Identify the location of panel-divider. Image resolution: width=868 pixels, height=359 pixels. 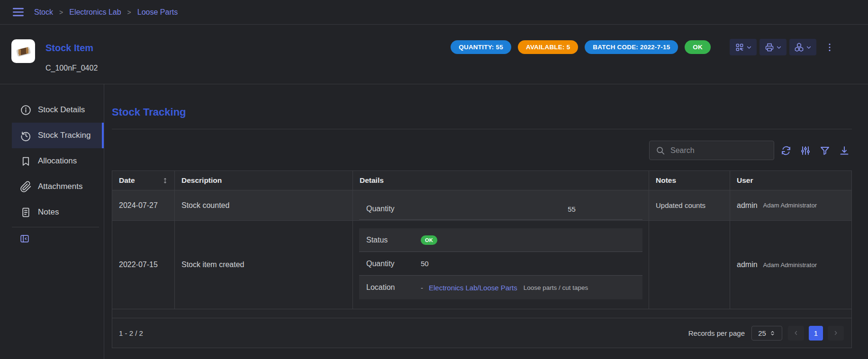
(482, 129).